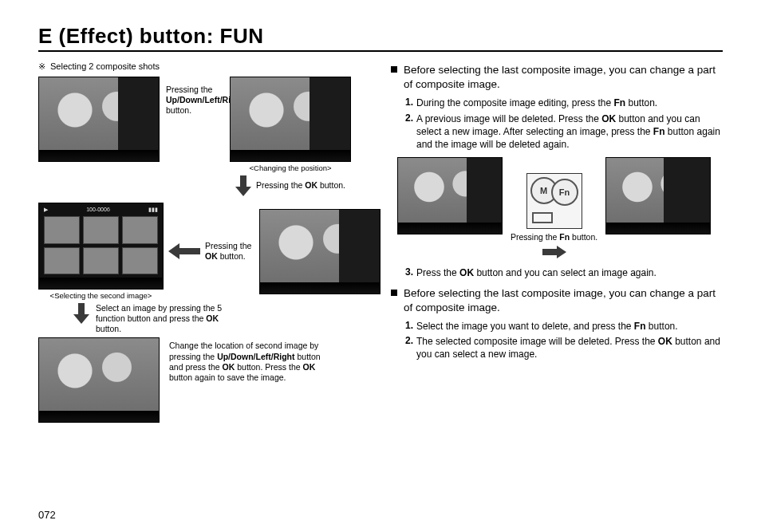 The height and width of the screenshot is (532, 761). What do you see at coordinates (101, 295) in the screenshot?
I see `select-second-caption: <Selecting the second image>` at bounding box center [101, 295].